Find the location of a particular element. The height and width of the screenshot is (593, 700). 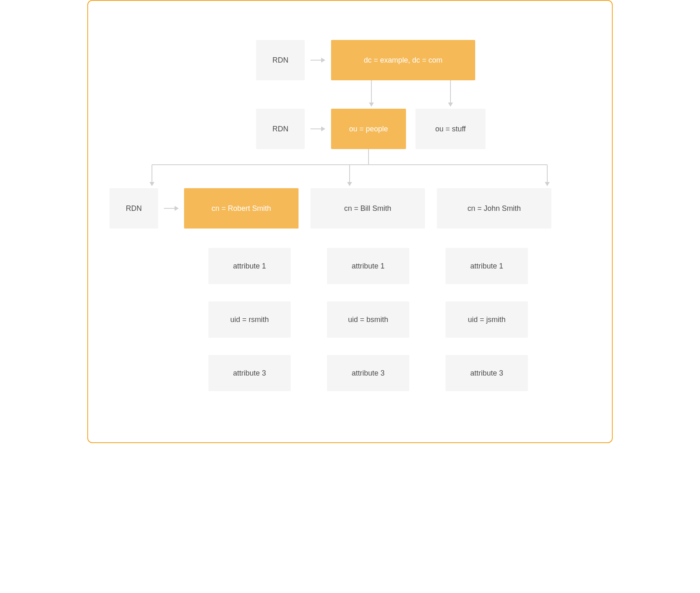

cn-node-1: cn = Bill Smith is located at coordinates (368, 208).